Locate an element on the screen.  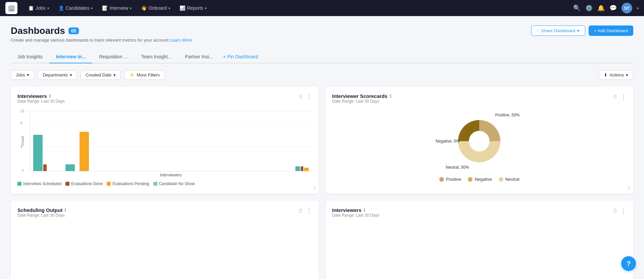
interview-nav-icon: 📝 is located at coordinates (105, 8).